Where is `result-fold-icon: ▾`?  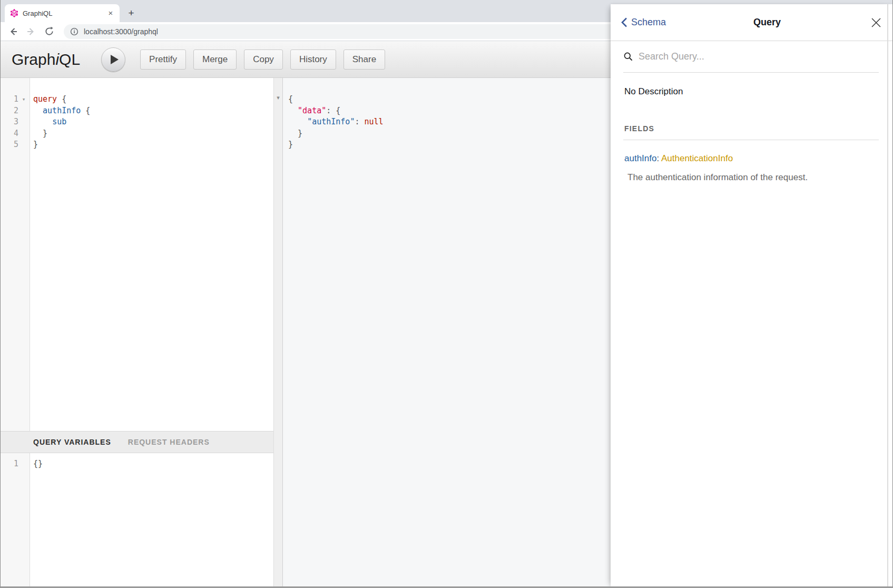
result-fold-icon: ▾ is located at coordinates (278, 97).